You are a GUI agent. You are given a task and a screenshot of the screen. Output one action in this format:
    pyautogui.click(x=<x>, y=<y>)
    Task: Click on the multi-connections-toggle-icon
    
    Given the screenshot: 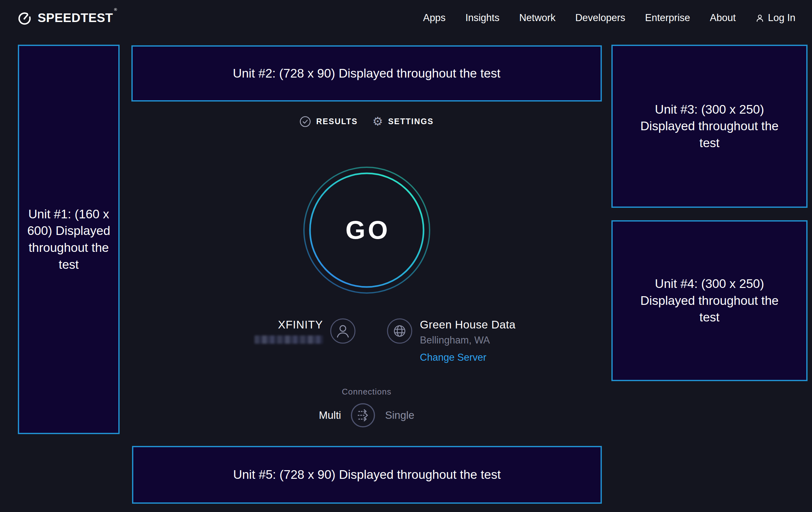 What is the action you would take?
    pyautogui.click(x=363, y=415)
    